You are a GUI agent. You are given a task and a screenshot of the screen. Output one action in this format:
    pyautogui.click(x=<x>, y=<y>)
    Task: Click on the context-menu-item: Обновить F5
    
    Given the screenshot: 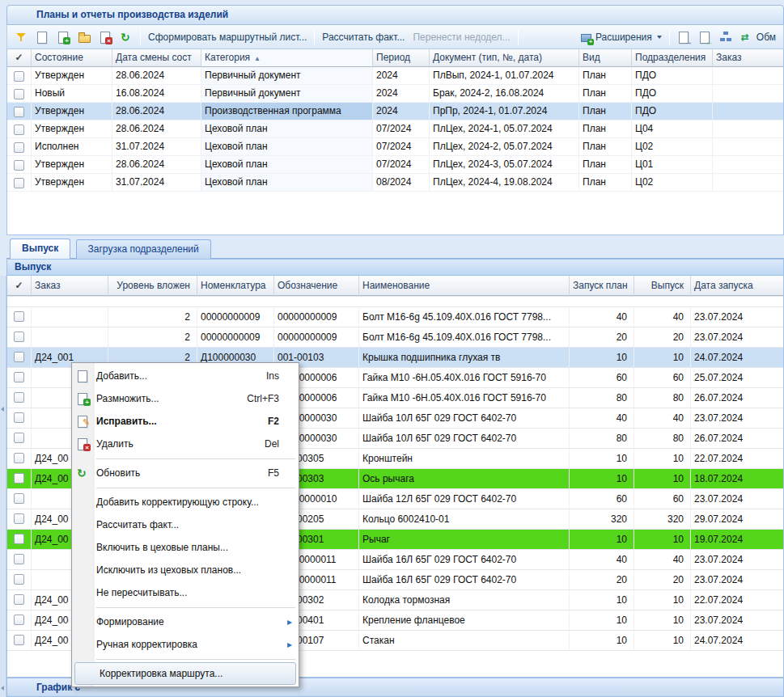 What is the action you would take?
    pyautogui.click(x=185, y=473)
    